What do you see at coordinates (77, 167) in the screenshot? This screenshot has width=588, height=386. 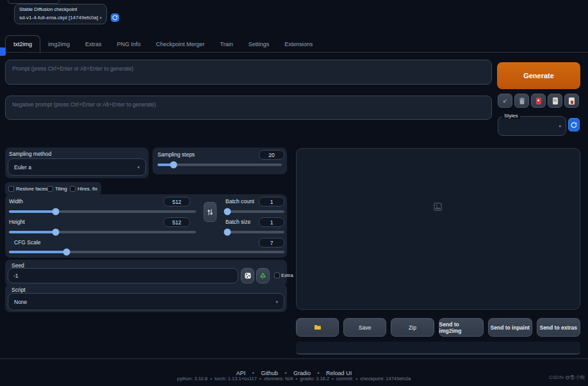 I see `sampling-method-select: Euler a ▼` at bounding box center [77, 167].